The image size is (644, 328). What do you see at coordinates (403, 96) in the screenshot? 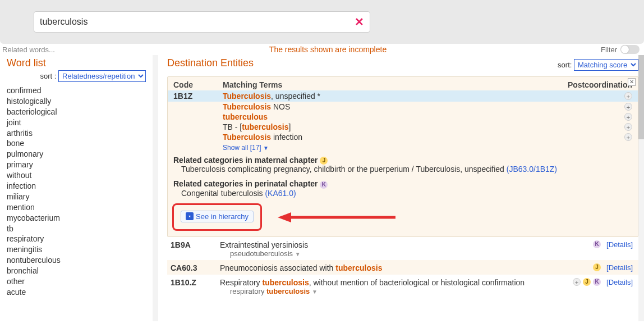
I see `matching-term-row: 1B1ZTuberculosis, unspecified *+` at bounding box center [403, 96].